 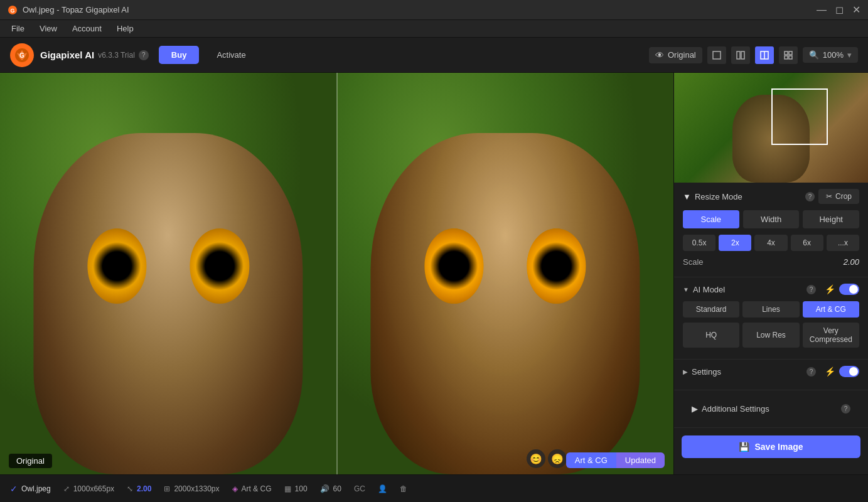 What do you see at coordinates (846, 409) in the screenshot?
I see `additional-settings-help-icon: ?` at bounding box center [846, 409].